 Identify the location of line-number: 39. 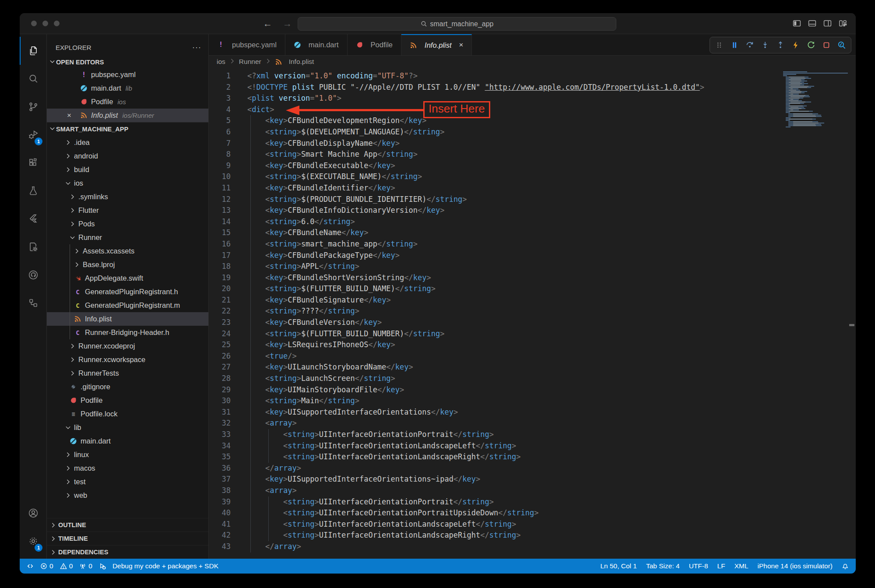
(220, 502).